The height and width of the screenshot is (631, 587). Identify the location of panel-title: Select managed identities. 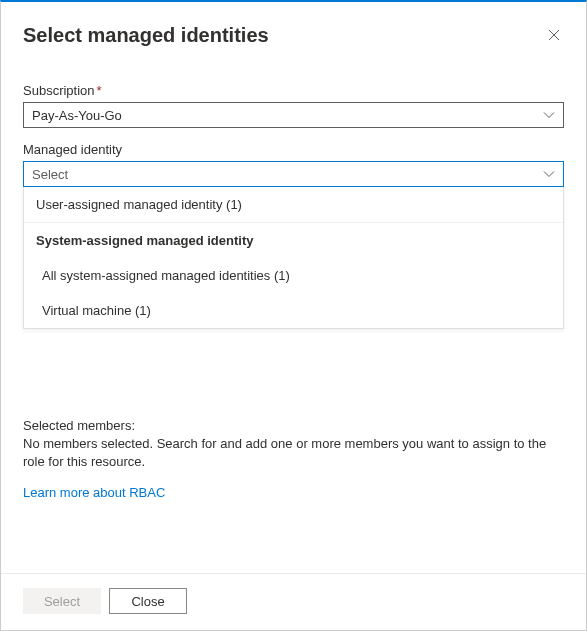
(146, 36).